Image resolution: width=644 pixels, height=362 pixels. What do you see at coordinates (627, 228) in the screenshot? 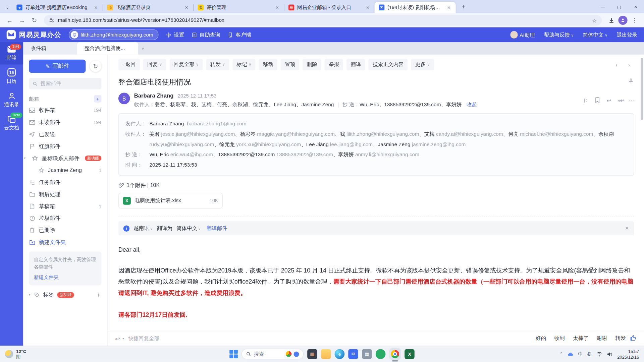
I see `close-icon: ✕` at bounding box center [627, 228].